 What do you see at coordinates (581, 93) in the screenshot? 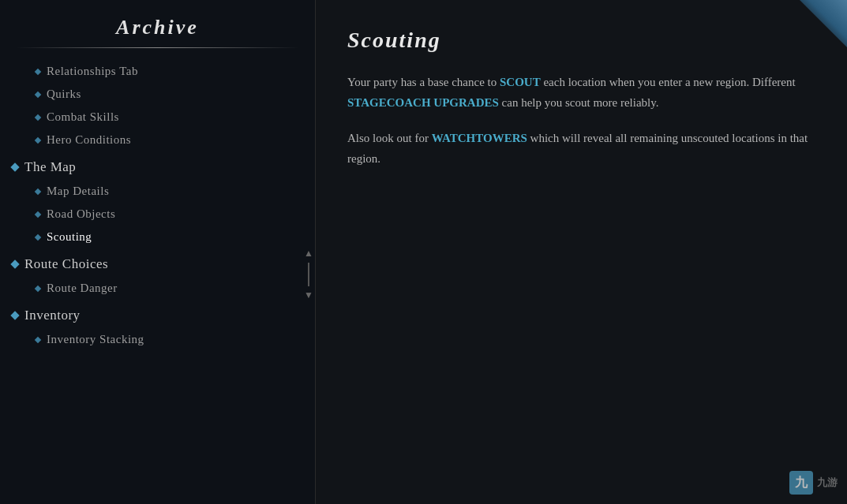
I see `content-paragraph-0: Your party has a base chance to SCOUT ea…` at bounding box center [581, 93].